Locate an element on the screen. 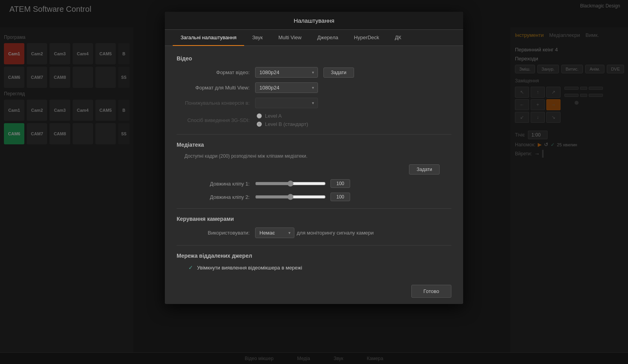 Image resolution: width=628 pixels, height=364 pixels. radio-level-b: Level B (стандарт) is located at coordinates (283, 124).